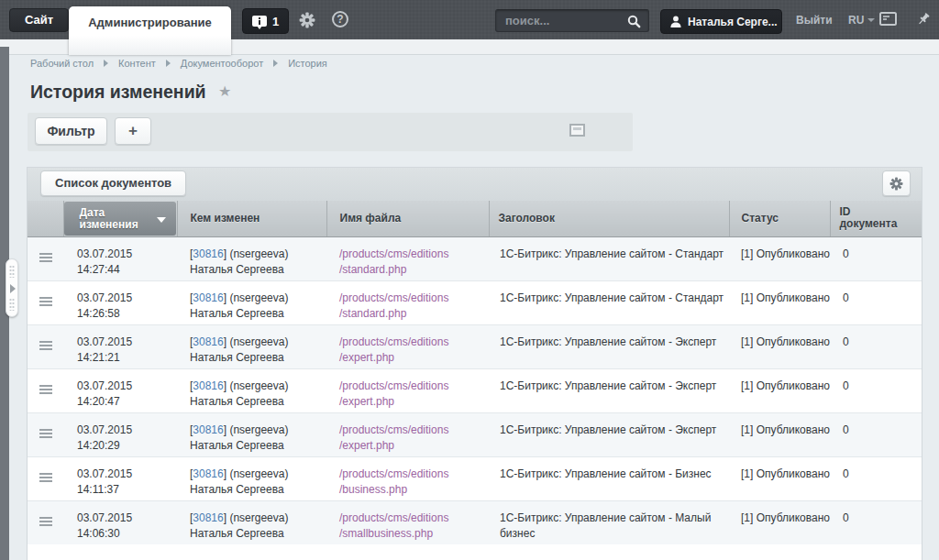 This screenshot has height=560, width=939. Describe the element at coordinates (779, 218) in the screenshot. I see `column-header-status: Статус` at that location.